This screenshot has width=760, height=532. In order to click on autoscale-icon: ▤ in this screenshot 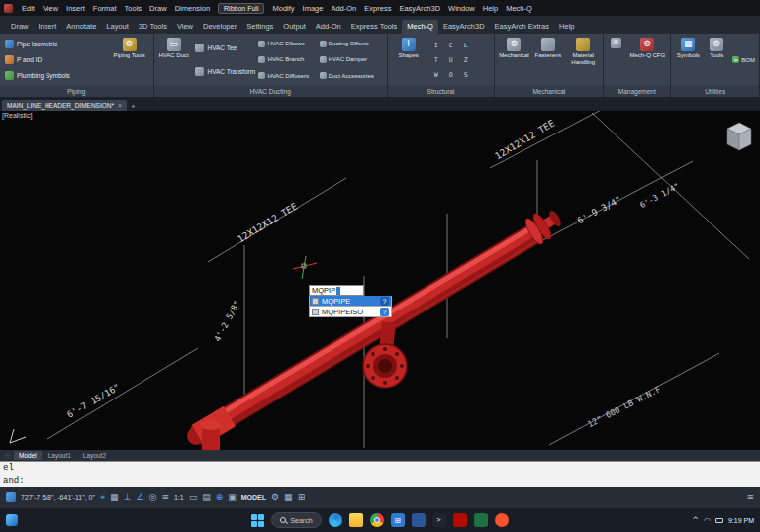, I will do `click(206, 498)`.